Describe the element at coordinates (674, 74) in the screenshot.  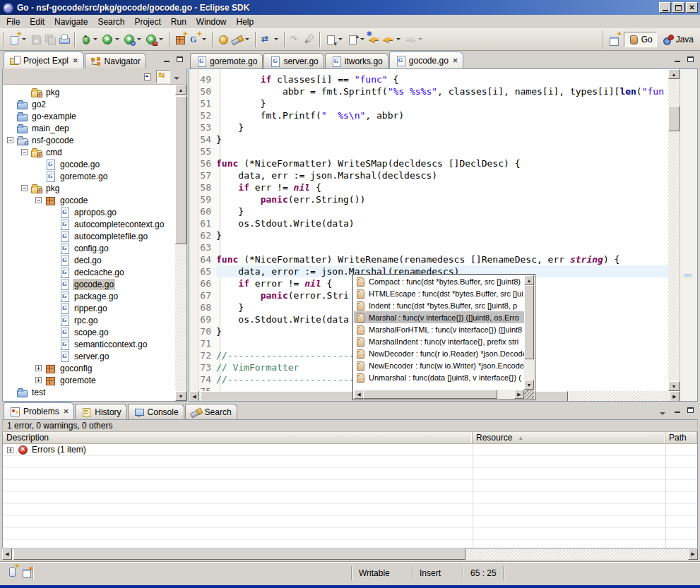
I see `editor-vscroll-up-button: ▲` at that location.